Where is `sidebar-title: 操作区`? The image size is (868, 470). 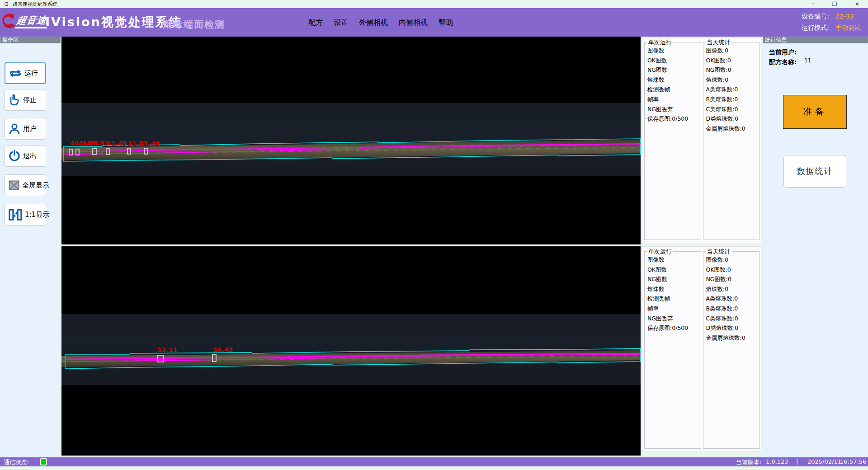
sidebar-title: 操作区 is located at coordinates (30, 40).